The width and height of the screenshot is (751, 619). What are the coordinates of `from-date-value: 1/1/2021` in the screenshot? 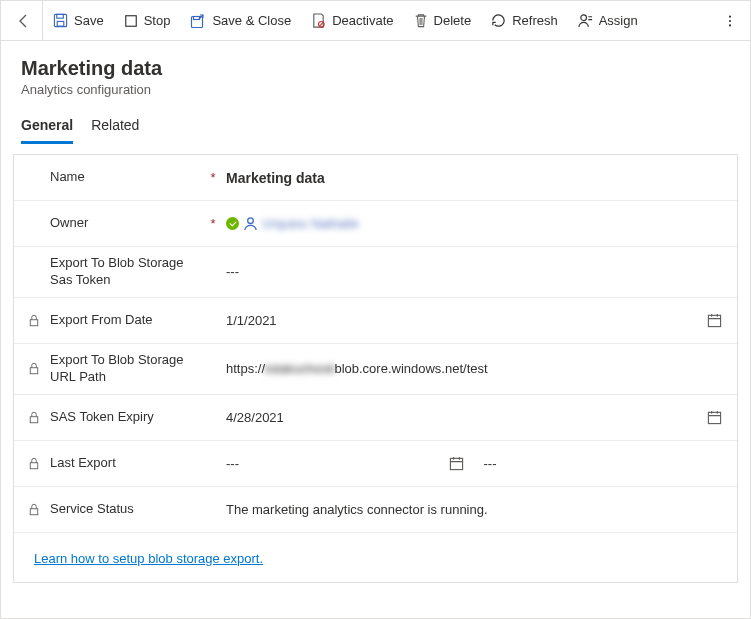 It's located at (460, 320).